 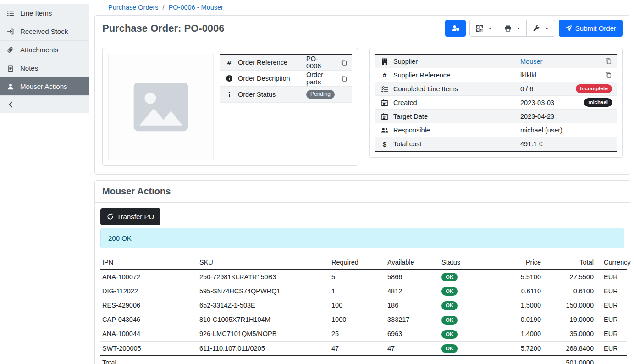 I want to click on sidebar-item-attachments: Attachments, so click(x=45, y=50).